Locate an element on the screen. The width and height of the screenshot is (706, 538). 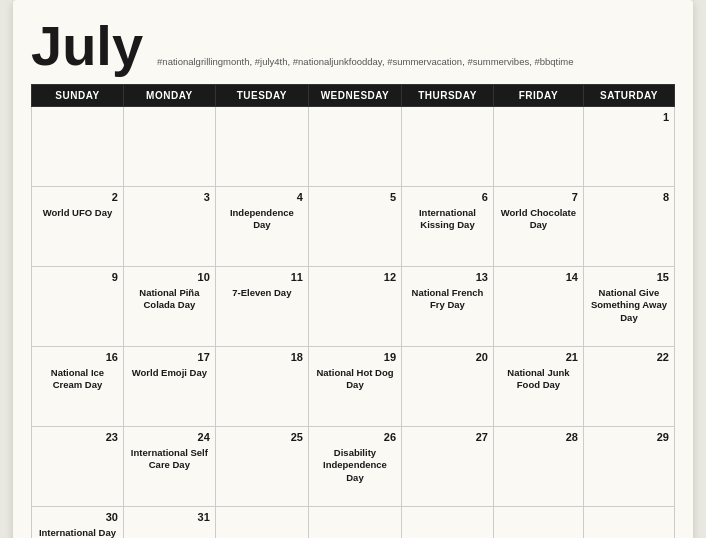
cell-event-text: International Self Care Day is located at coordinates (170, 460).